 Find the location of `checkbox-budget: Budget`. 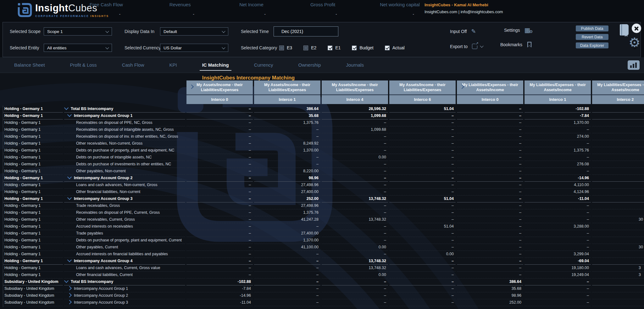

checkbox-budget: Budget is located at coordinates (363, 48).